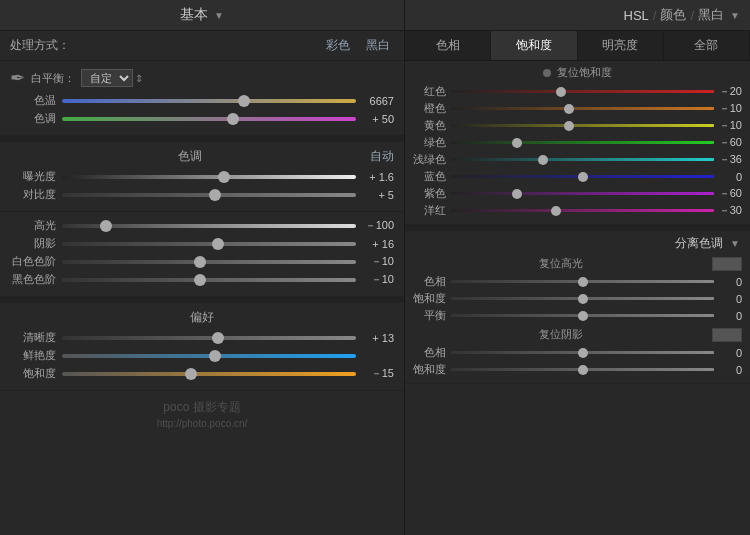 The width and height of the screenshot is (750, 535). I want to click on white-slider-row: 白色色阶 －10, so click(202, 262).